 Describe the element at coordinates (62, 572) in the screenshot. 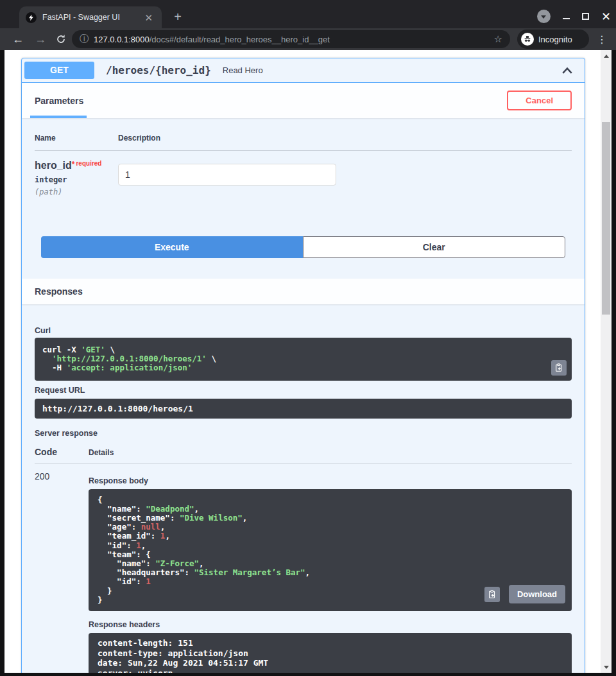

I see `status-code: 200` at that location.